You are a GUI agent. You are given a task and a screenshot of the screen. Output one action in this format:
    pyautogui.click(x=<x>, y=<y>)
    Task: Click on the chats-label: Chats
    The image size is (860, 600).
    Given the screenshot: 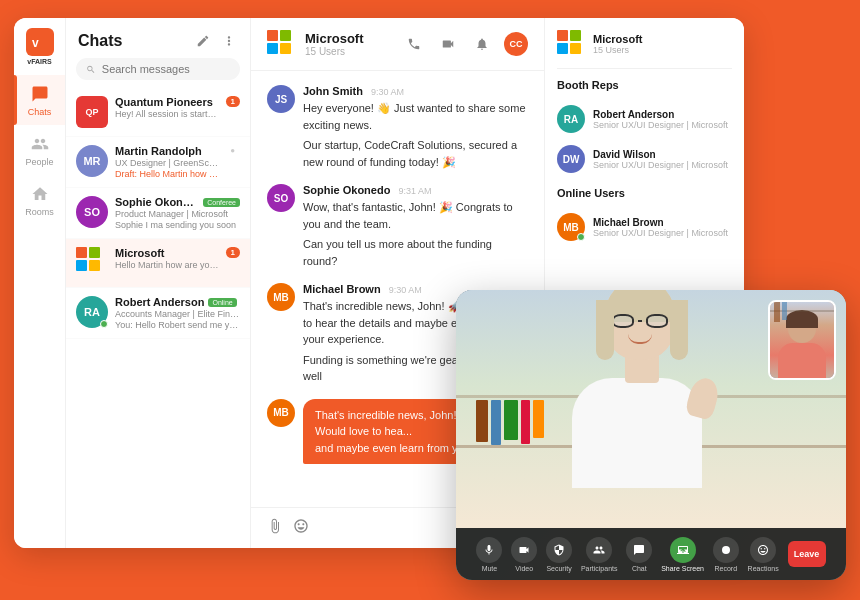 What is the action you would take?
    pyautogui.click(x=40, y=112)
    